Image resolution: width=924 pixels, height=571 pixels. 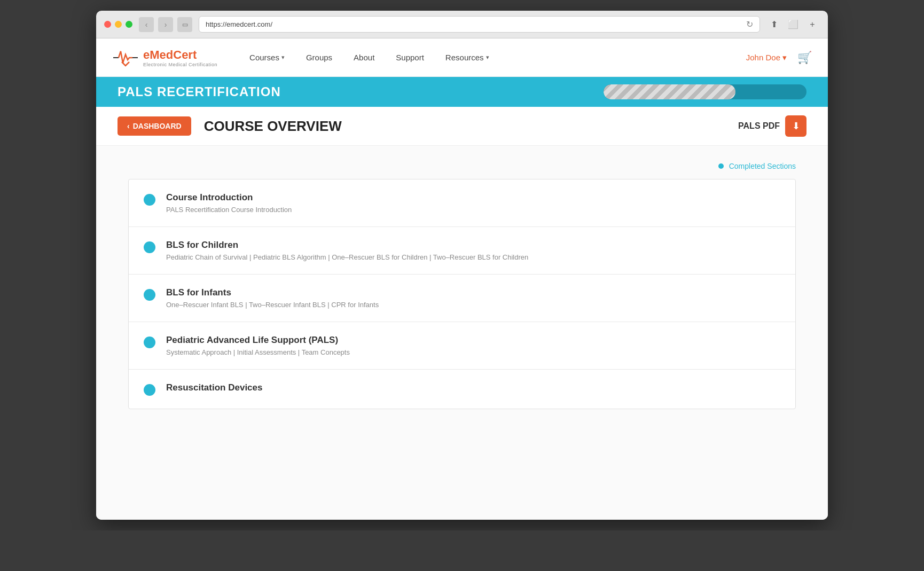 I want to click on cart-icon: 🛒, so click(x=804, y=58).